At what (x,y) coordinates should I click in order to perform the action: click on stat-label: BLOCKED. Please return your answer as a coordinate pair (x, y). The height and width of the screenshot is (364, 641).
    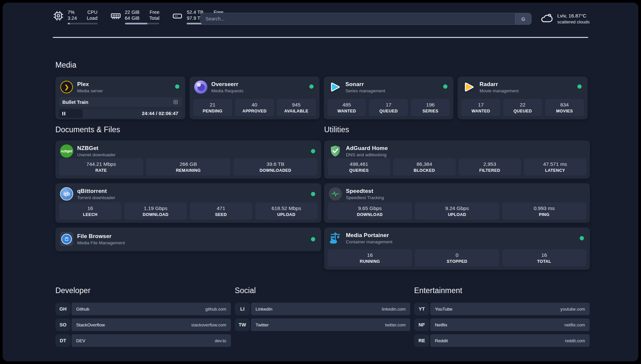
    Looking at the image, I should click on (425, 170).